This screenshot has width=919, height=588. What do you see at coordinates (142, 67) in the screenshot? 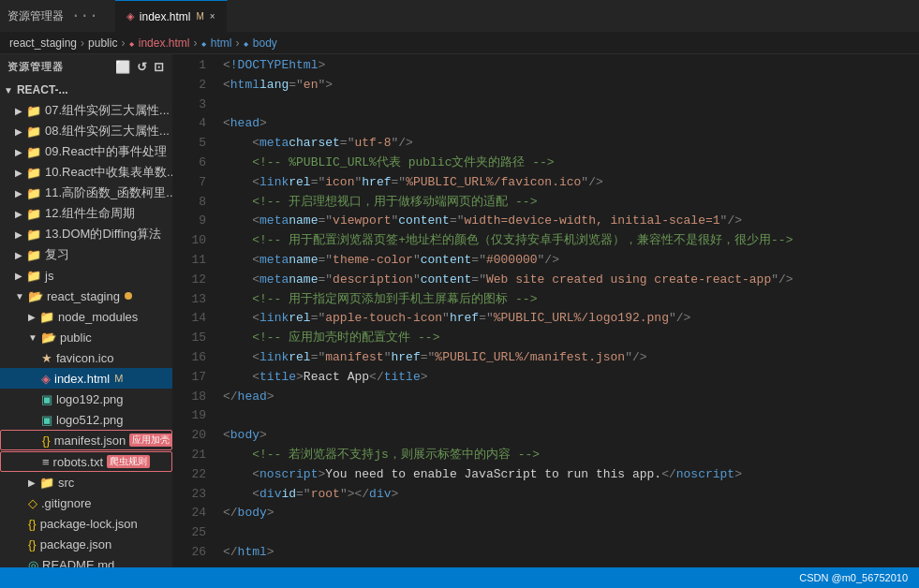
I see `new-folder-icon: ↺` at bounding box center [142, 67].